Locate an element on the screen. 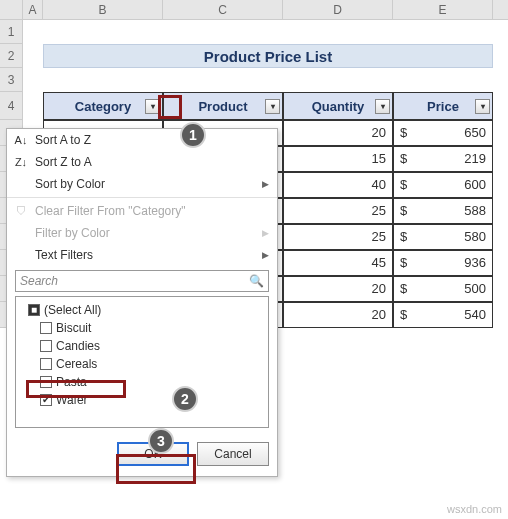 Image resolution: width=508 pixels, height=519 pixels. select-all-corner is located at coordinates (12, 10).